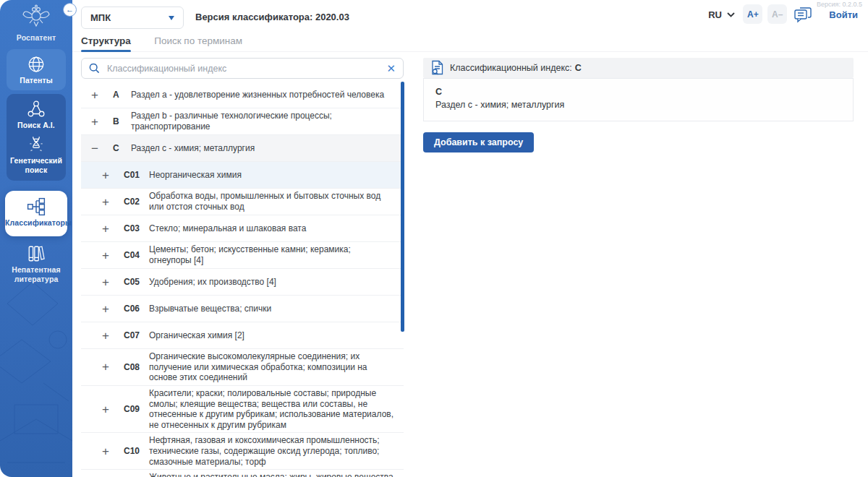 The width and height of the screenshot is (868, 477). What do you see at coordinates (132, 451) in the screenshot?
I see `tree-row-code: C10` at bounding box center [132, 451].